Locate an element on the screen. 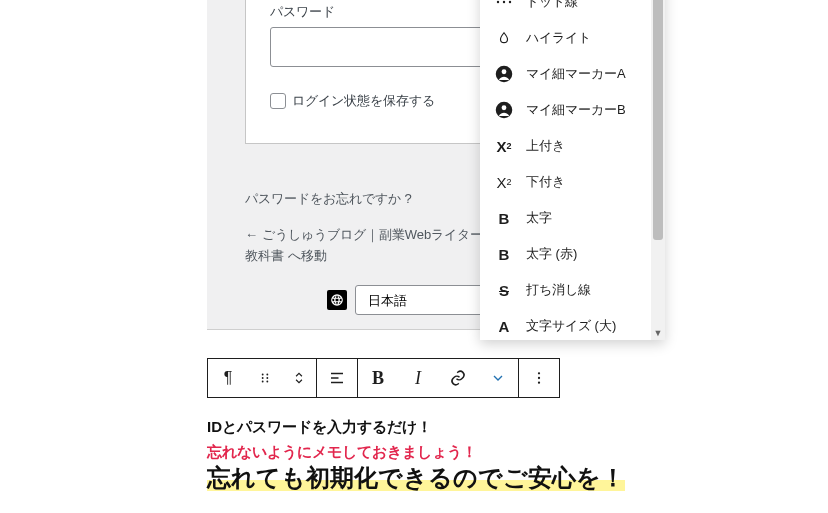 The image size is (828, 513). kebab-menu-icon is located at coordinates (539, 378).